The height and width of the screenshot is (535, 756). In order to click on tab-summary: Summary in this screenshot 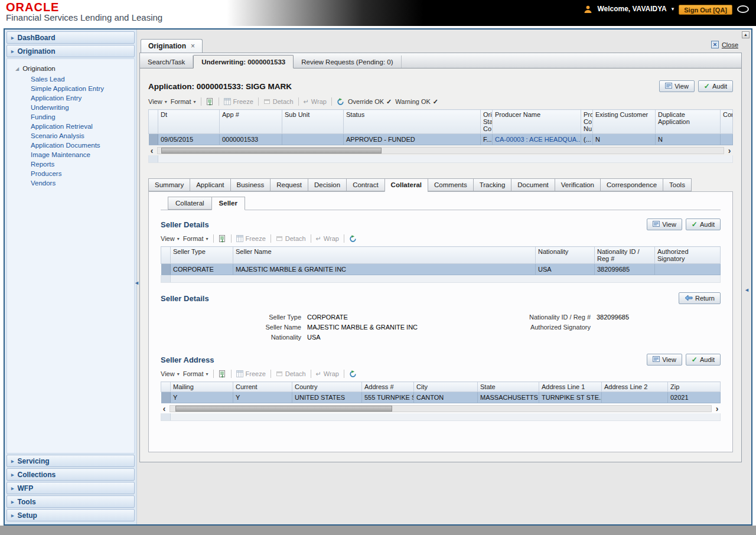, I will do `click(169, 185)`.